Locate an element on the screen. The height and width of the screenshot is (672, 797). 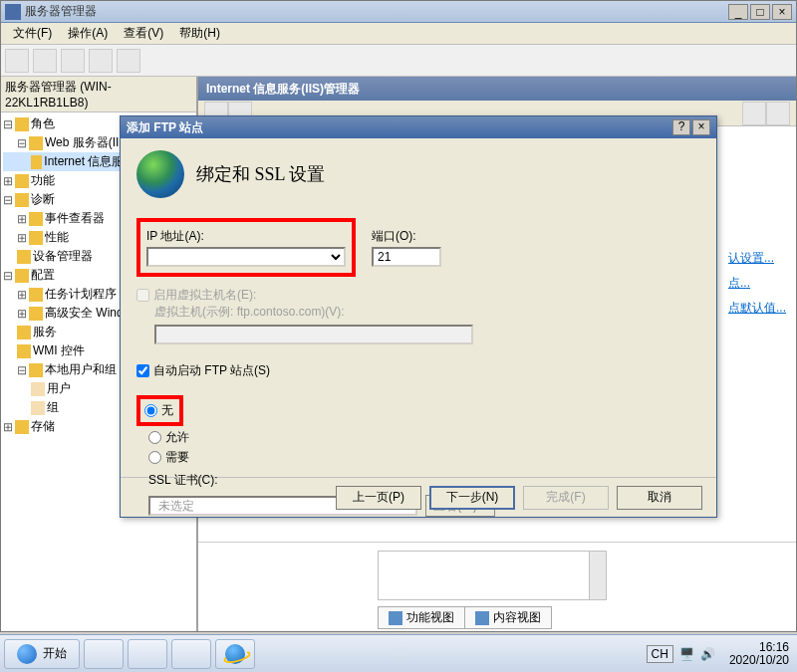
menu-help: 帮助(H) is located at coordinates (199, 34).